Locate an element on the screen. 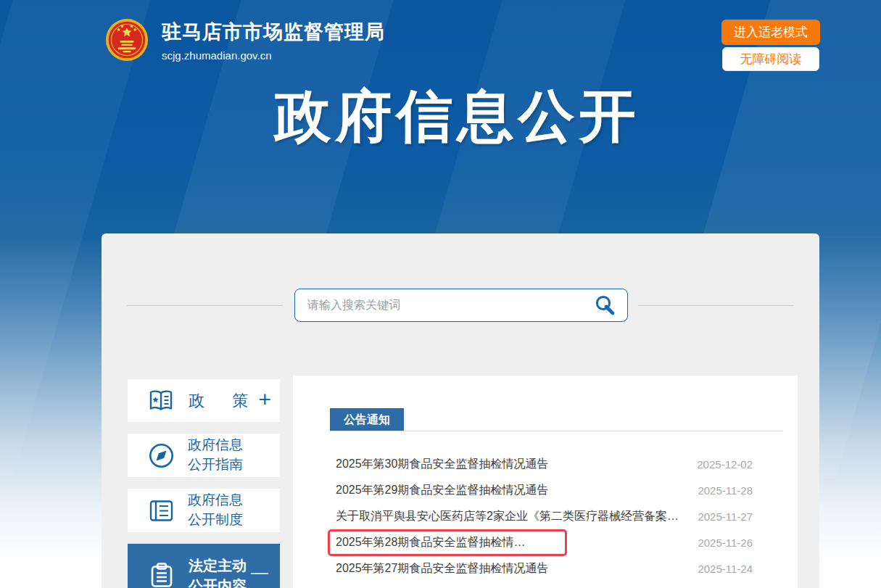 The width and height of the screenshot is (881, 588). notice-date: 2025-11-24 is located at coordinates (725, 568).